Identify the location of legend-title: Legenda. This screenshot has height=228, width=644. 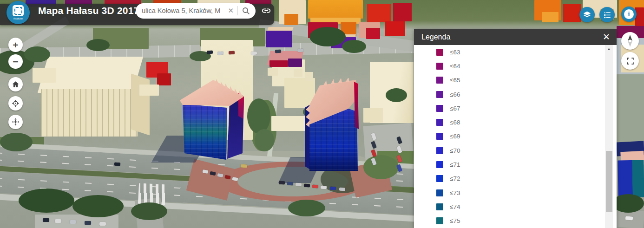
(512, 37).